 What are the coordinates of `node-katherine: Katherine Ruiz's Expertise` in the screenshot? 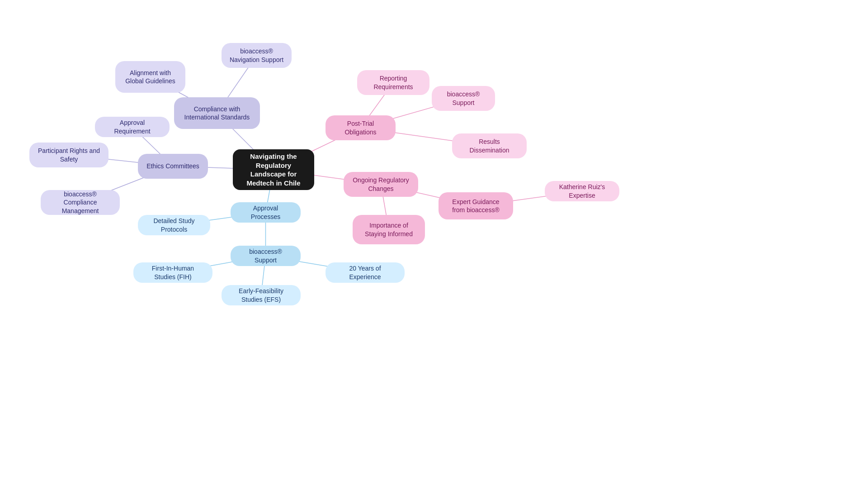 It's located at (582, 191).